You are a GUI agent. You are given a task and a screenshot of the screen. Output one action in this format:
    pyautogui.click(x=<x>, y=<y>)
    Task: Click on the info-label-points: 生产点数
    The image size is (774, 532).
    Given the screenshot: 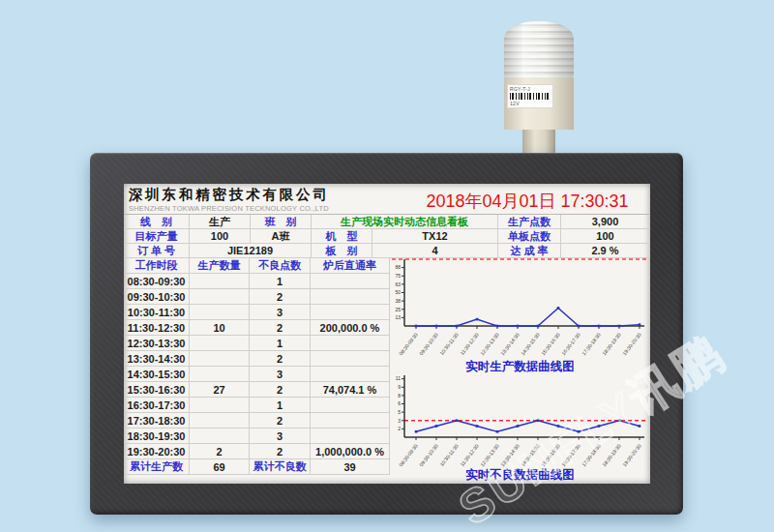 What is the action you would take?
    pyautogui.click(x=530, y=222)
    